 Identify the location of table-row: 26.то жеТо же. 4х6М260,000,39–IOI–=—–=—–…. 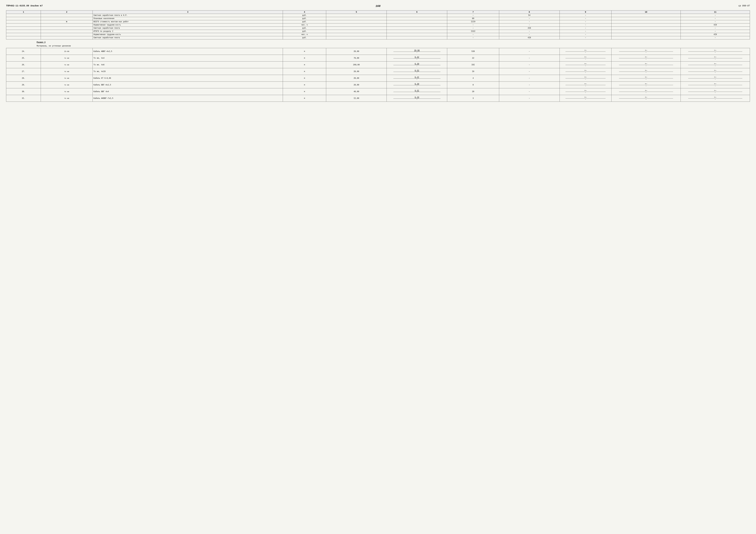
(378, 65).